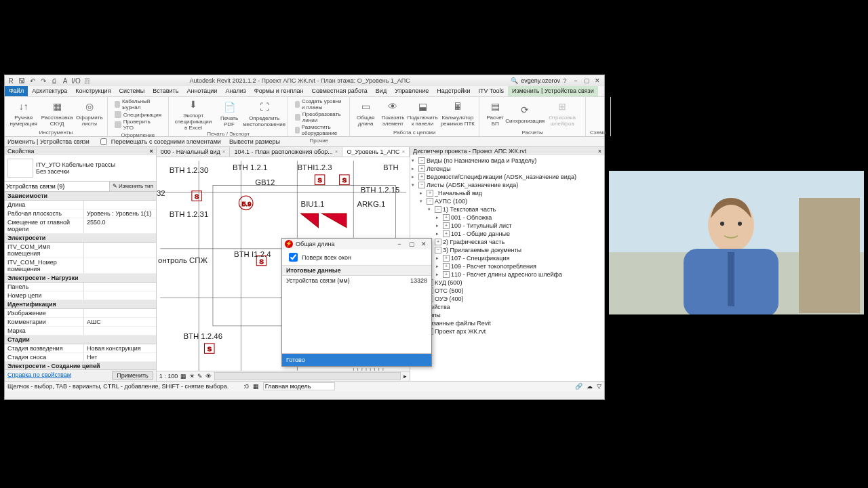 The height and width of the screenshot is (488, 868). I want to click on tree-node: −АУПС (100), so click(507, 201).